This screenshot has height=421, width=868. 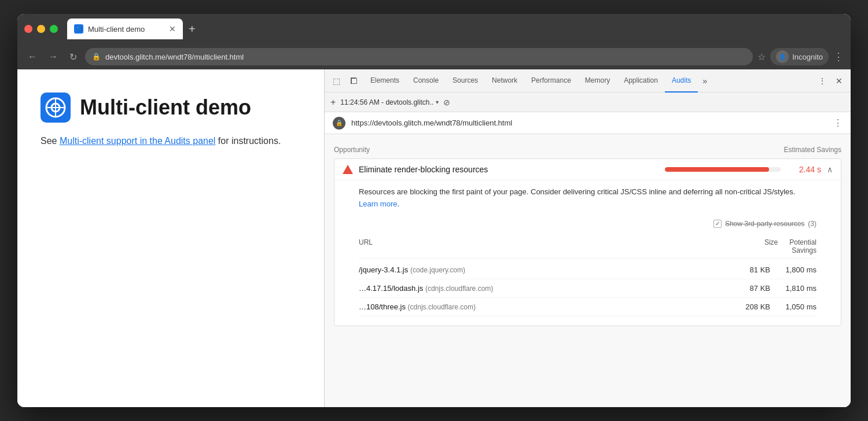 I want to click on clear-button: ⊘, so click(x=447, y=102).